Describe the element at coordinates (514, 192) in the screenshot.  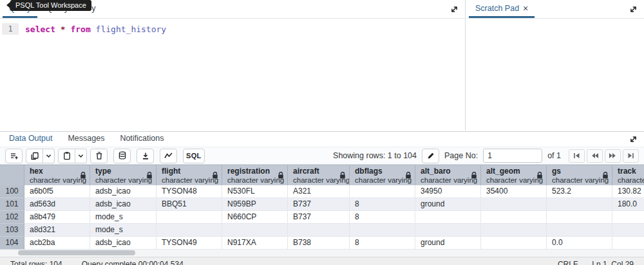
I see `cell-alt_geom: 35400` at that location.